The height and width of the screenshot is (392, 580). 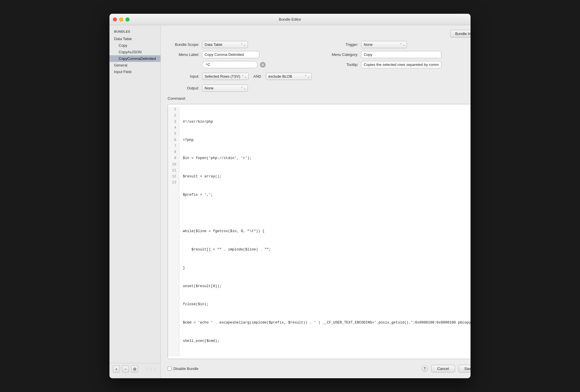 I want to click on line-num-9: 9, so click(x=174, y=158).